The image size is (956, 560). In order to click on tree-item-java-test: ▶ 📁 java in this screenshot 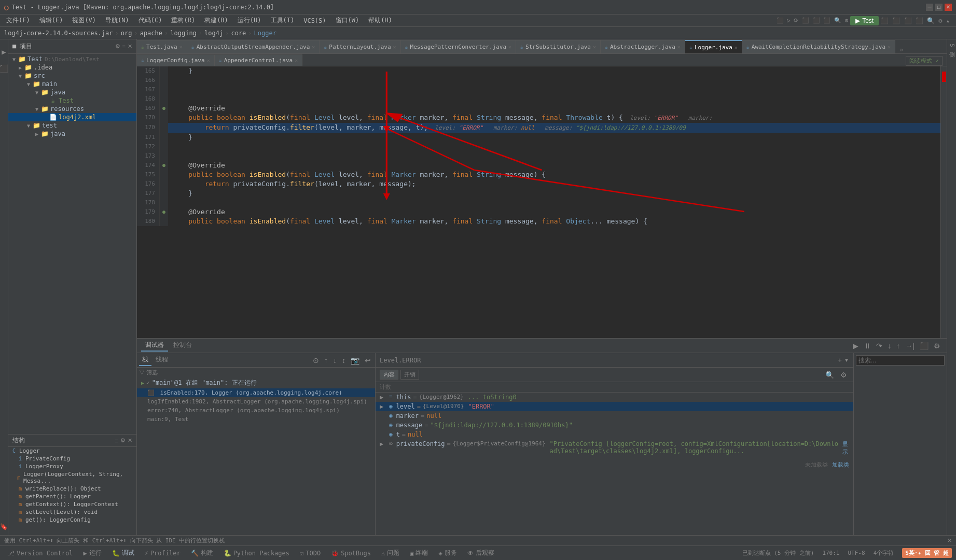, I will do `click(73, 134)`.